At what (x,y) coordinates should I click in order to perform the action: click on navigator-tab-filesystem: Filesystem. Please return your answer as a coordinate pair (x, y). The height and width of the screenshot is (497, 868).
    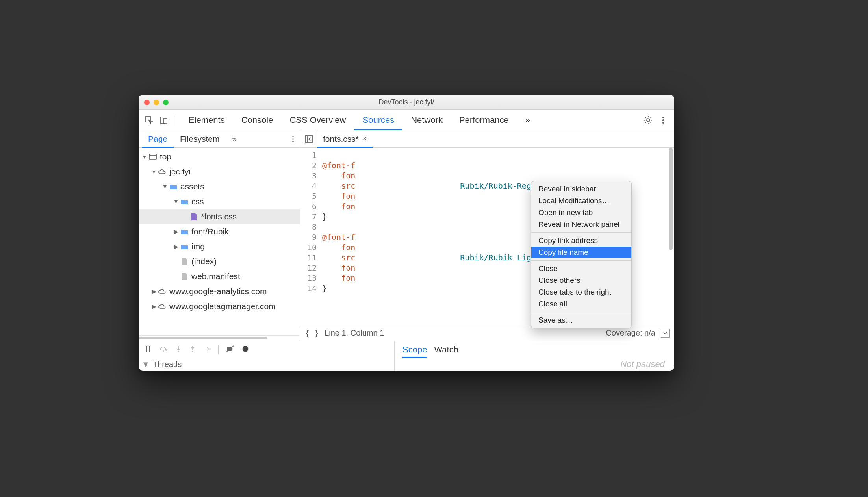
    Looking at the image, I should click on (200, 139).